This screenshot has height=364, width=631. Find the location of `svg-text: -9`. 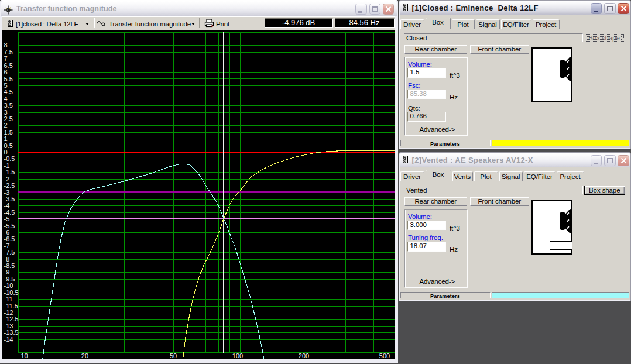

svg-text: -9 is located at coordinates (6, 272).